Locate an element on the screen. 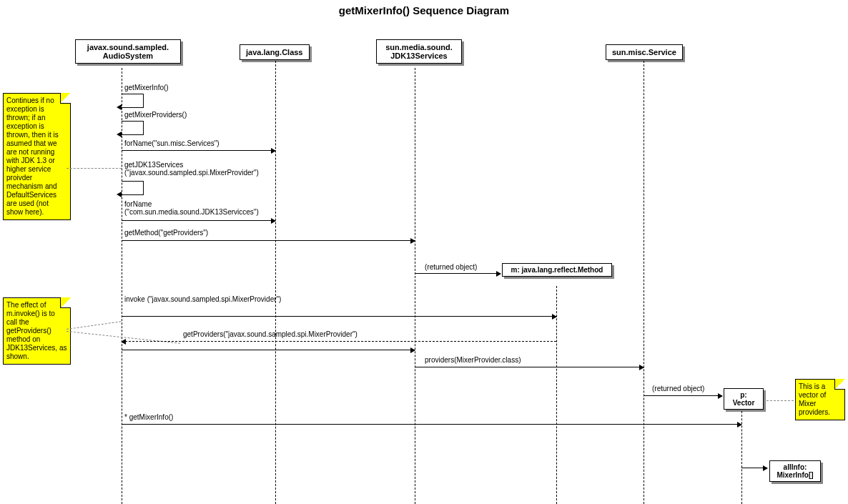 This screenshot has height=504, width=848. arrow-providers is located at coordinates (529, 367).